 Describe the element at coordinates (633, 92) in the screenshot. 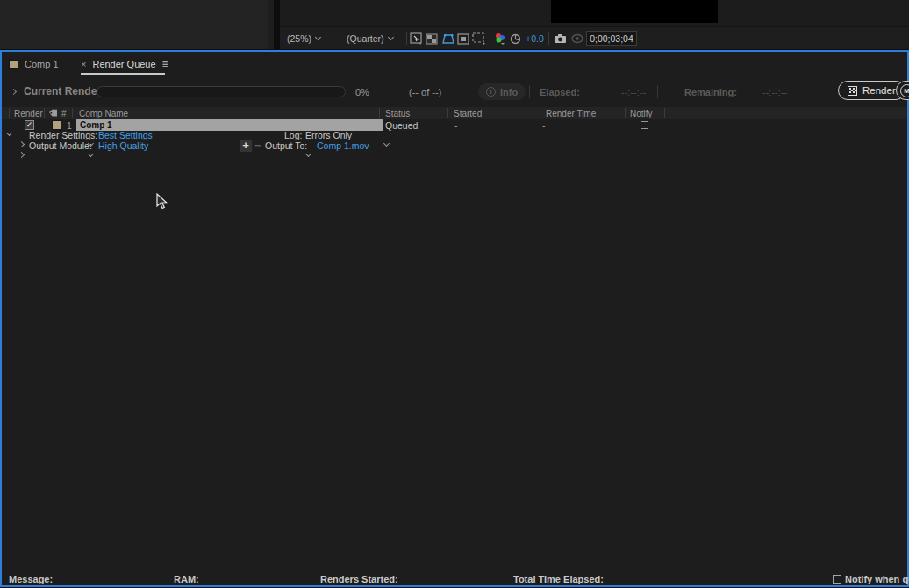

I see `elapsed-value: --:--:--` at that location.